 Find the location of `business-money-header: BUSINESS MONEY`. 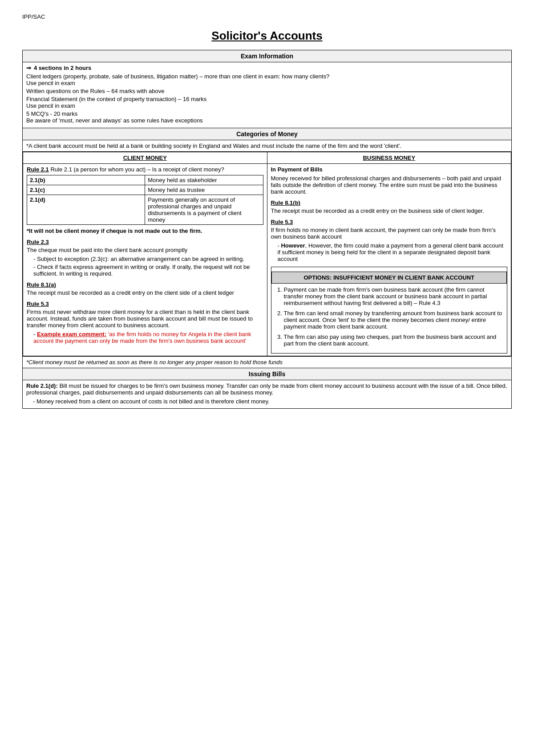

business-money-header: BUSINESS MONEY is located at coordinates (389, 158).